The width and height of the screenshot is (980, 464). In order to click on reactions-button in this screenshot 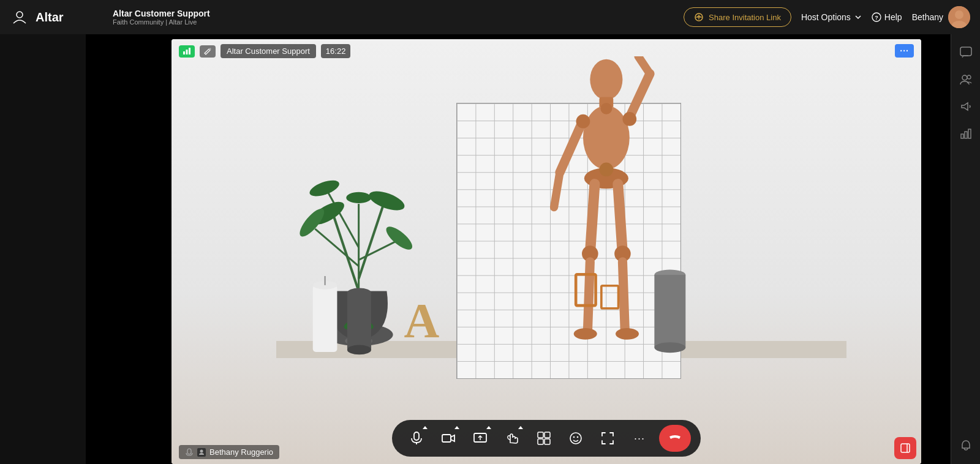, I will do `click(576, 438)`.